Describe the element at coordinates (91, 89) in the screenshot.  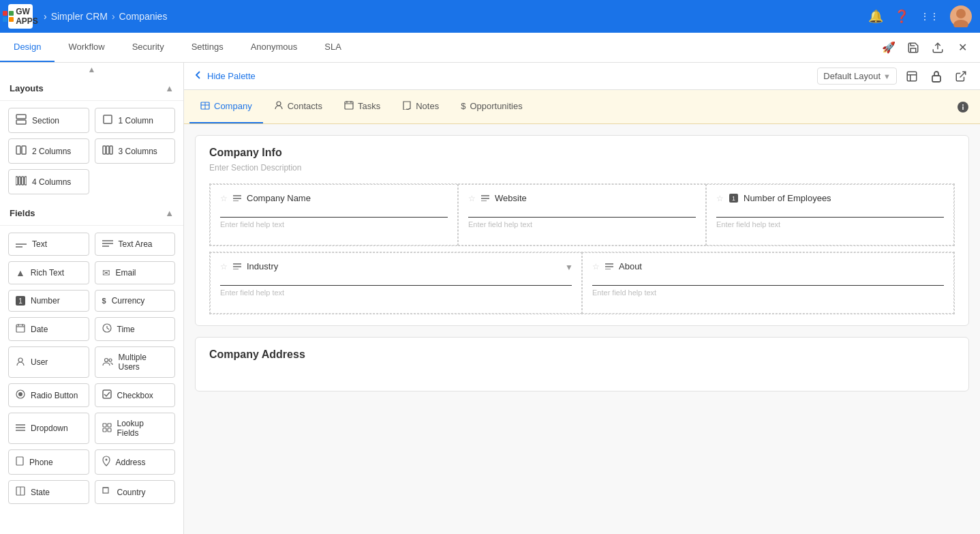
I see `layouts-section-header: Layouts ▲` at that location.